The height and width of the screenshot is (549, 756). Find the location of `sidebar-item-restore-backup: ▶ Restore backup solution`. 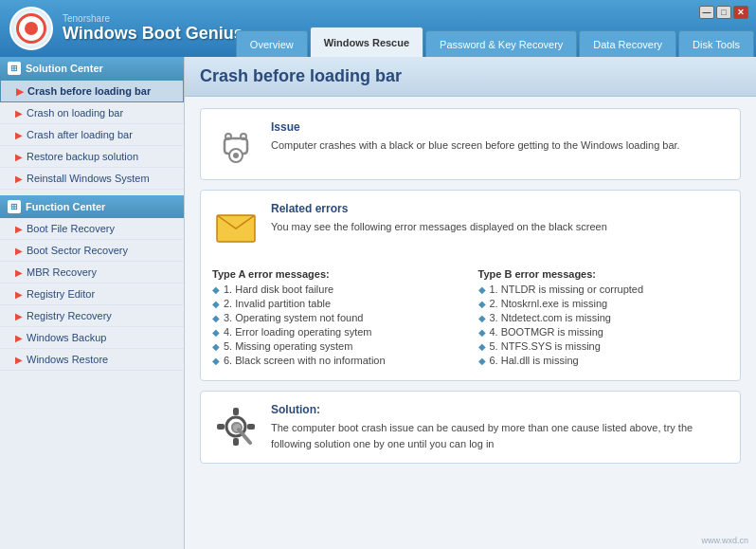

sidebar-item-restore-backup: ▶ Restore backup solution is located at coordinates (92, 157).